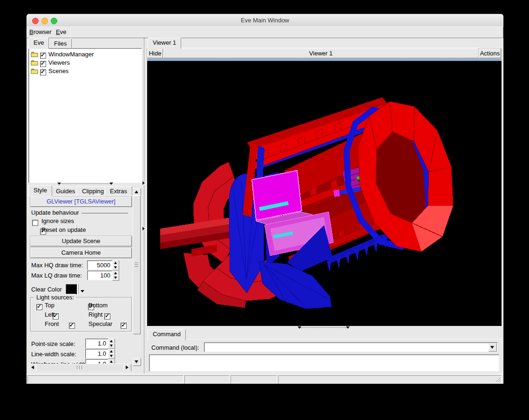 This screenshot has width=529, height=420. I want to click on tree-item-label: Scenes, so click(59, 71).